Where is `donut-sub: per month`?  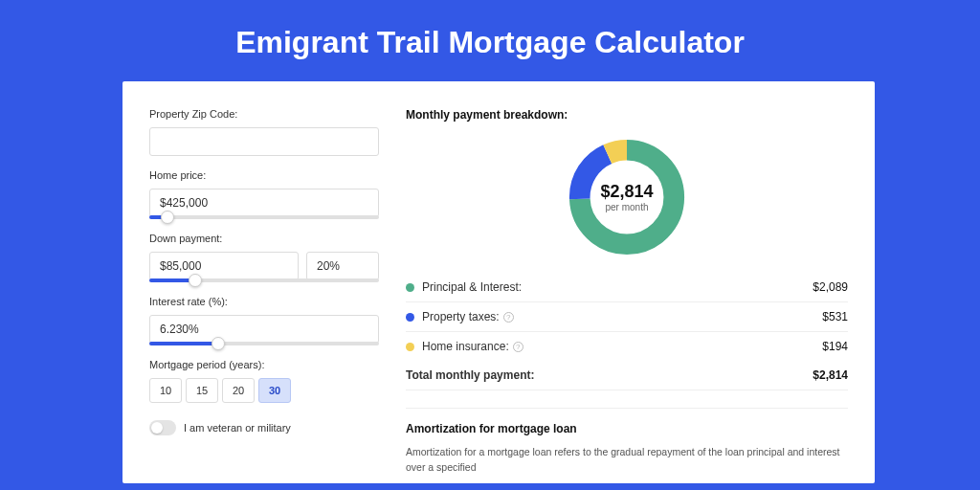 donut-sub: per month is located at coordinates (626, 207).